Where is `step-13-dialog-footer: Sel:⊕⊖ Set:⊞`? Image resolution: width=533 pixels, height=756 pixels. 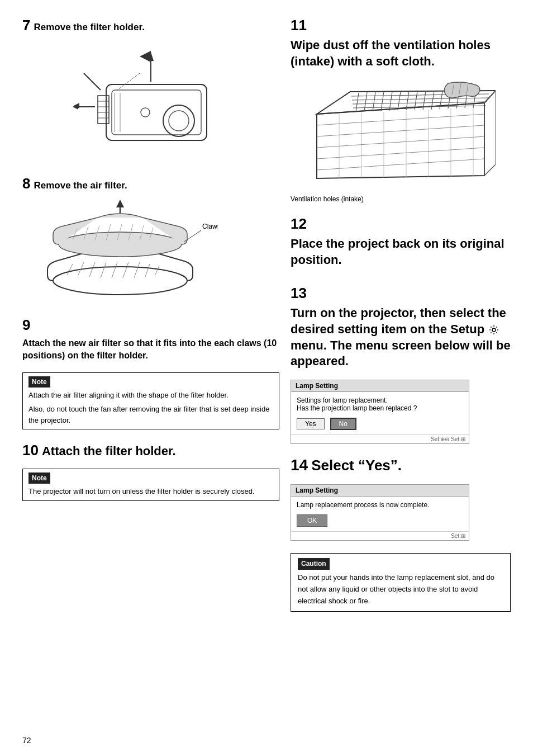 step-13-dialog-footer: Sel:⊕⊖ Set:⊞ is located at coordinates (380, 439).